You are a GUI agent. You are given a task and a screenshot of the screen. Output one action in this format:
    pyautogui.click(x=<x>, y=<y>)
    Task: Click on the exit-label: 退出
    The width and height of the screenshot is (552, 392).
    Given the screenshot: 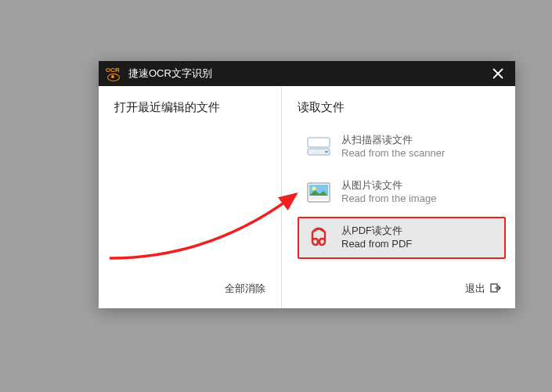 What is the action you would take?
    pyautogui.click(x=475, y=289)
    